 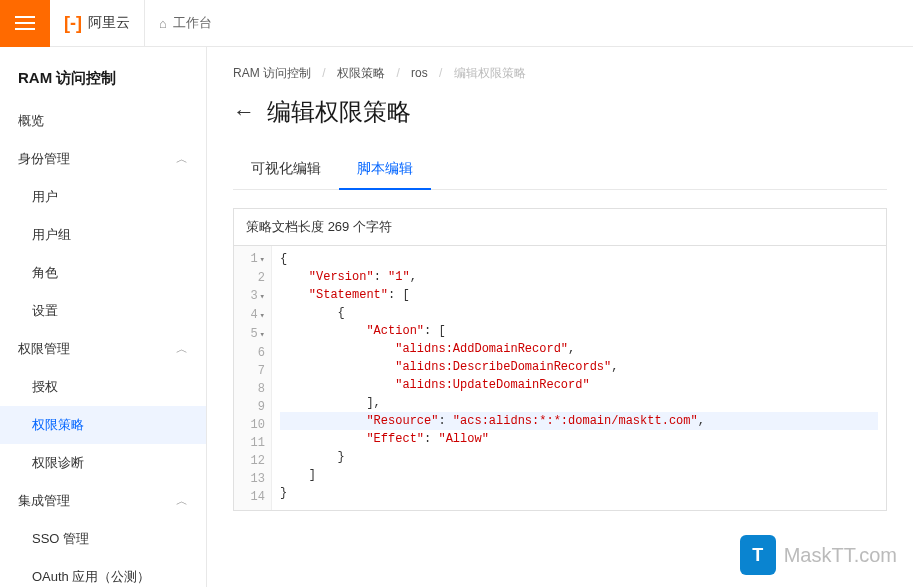 What do you see at coordinates (253, 378) in the screenshot?
I see `editor-gutter: 1▾23▾4▾5▾67891011121314` at bounding box center [253, 378].